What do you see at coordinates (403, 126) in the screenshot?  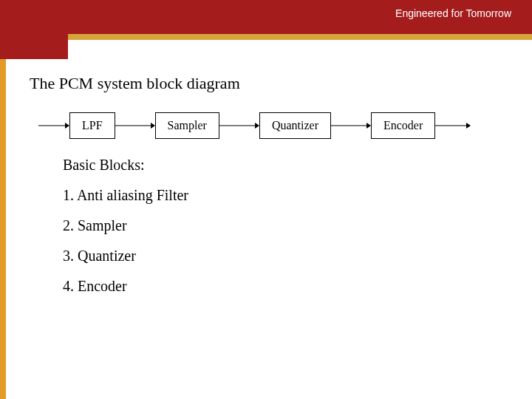 I see `block-encoder: Encoder` at bounding box center [403, 126].